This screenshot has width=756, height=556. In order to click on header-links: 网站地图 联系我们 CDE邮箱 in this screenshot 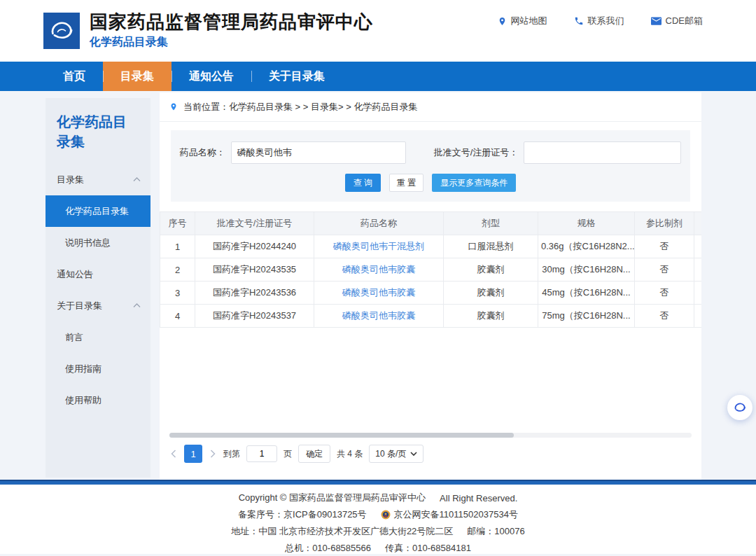, I will do `click(601, 21)`.